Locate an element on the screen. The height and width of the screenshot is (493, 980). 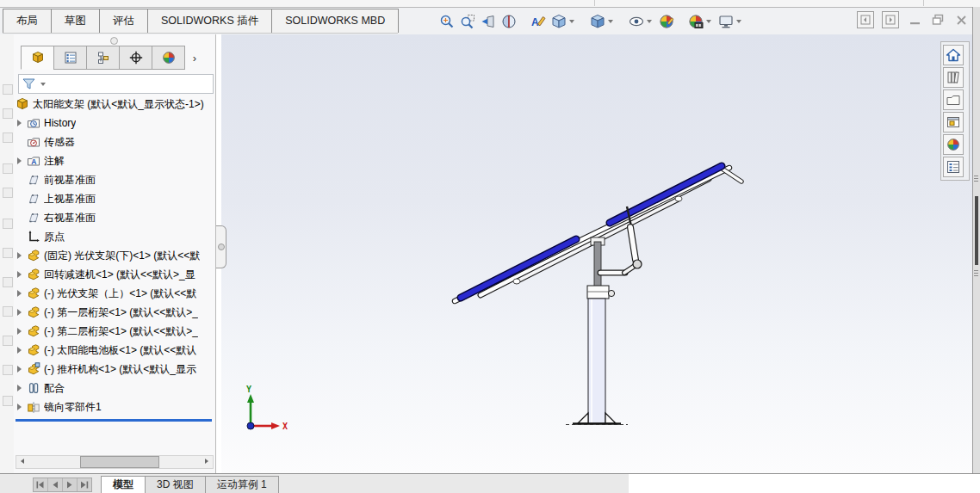
doc-tab-3d-views: 3D 视图 is located at coordinates (176, 484).